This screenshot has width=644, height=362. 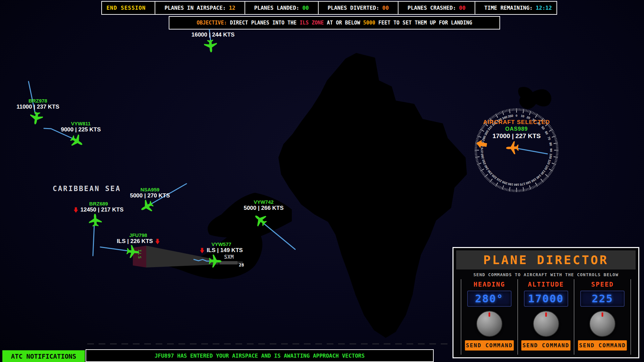 I want to click on flight-trail, so click(x=115, y=249).